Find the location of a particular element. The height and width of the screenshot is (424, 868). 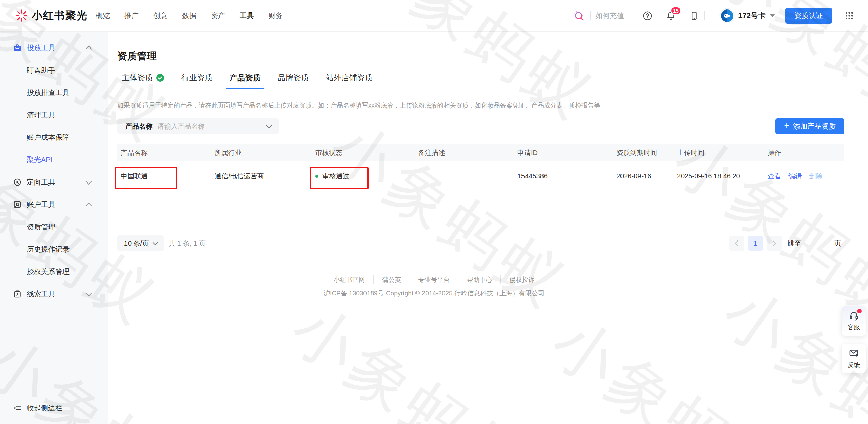

sidebar-item-juguang-api: 聚光API is located at coordinates (54, 160).